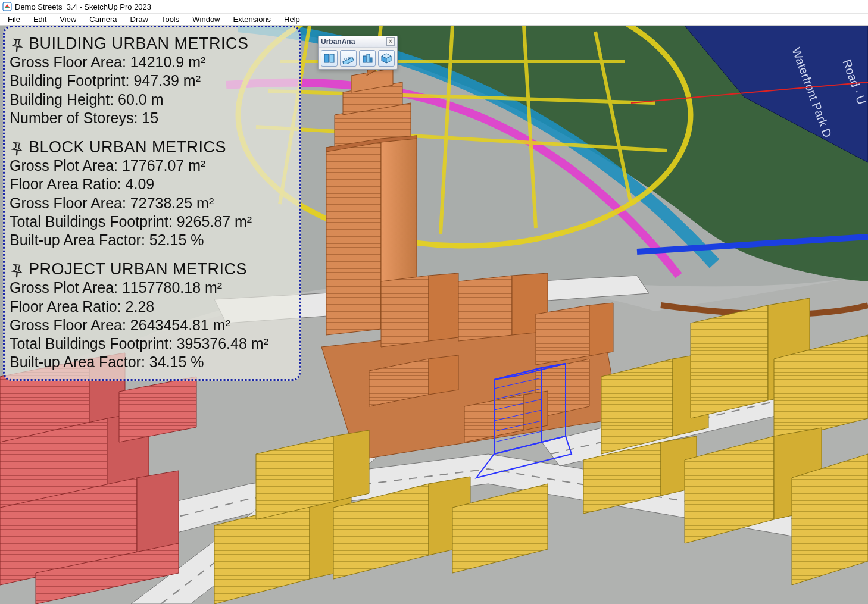 Image resolution: width=868 pixels, height=604 pixels. What do you see at coordinates (83, 7) in the screenshot?
I see `window-title: Demo Streets_3.4 - SketchUp Pro 2023` at bounding box center [83, 7].